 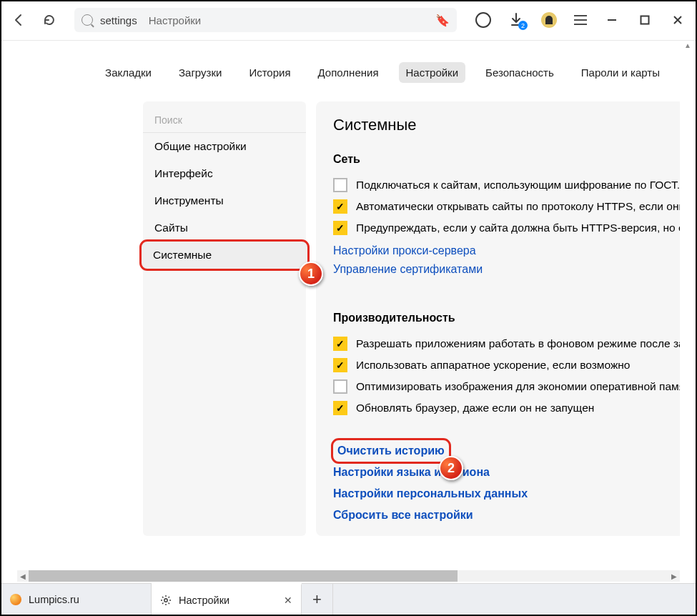 I want to click on nav-addons: Дополнения, so click(x=349, y=73).